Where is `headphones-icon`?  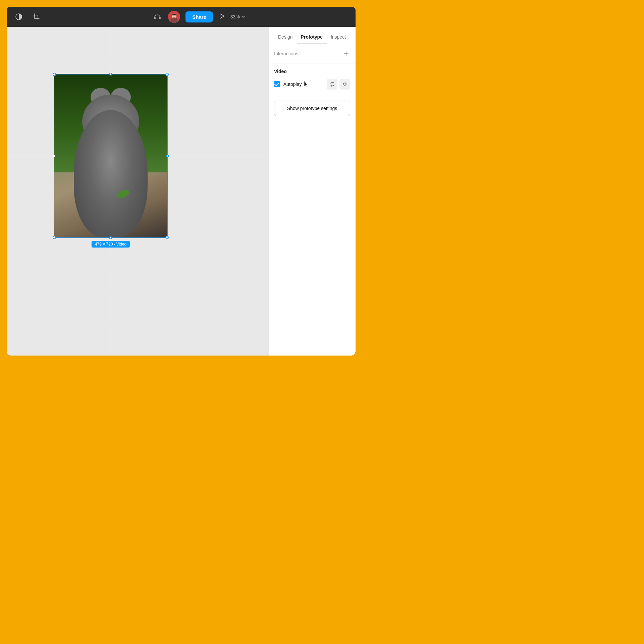
headphones-icon is located at coordinates (157, 17).